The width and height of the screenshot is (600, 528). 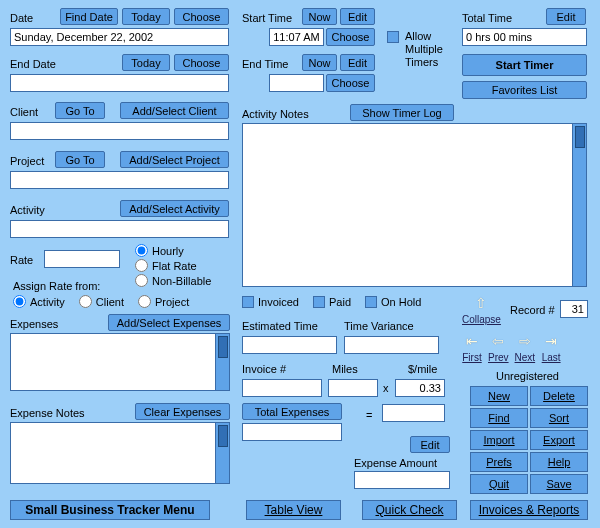 What do you see at coordinates (499, 418) in the screenshot?
I see `find-button: Find` at bounding box center [499, 418].